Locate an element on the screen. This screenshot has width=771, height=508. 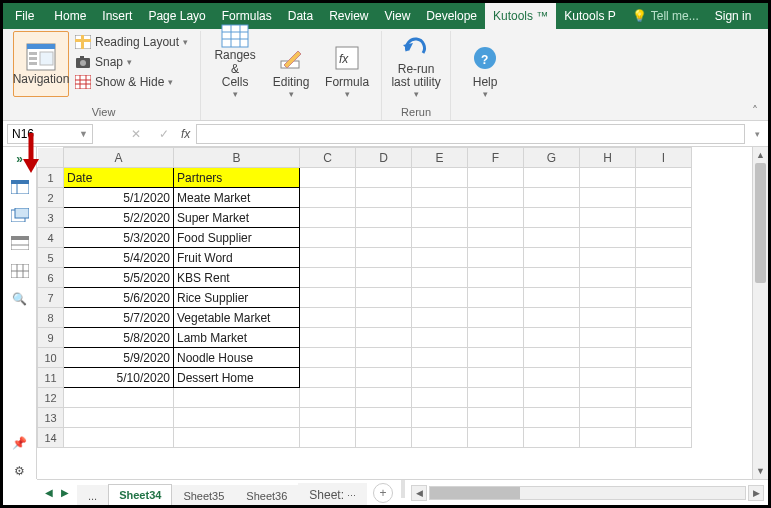
cell-G2 is located at coordinates (552, 198).